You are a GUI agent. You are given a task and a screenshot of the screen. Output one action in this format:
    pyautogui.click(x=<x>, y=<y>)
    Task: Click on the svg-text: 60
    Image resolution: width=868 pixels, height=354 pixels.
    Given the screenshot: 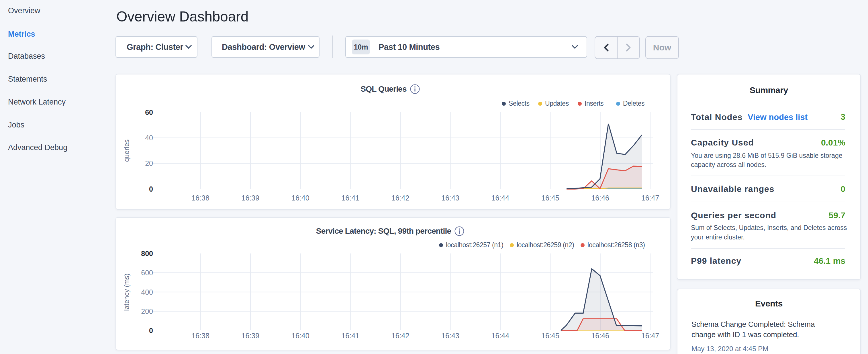 What is the action you would take?
    pyautogui.click(x=149, y=112)
    